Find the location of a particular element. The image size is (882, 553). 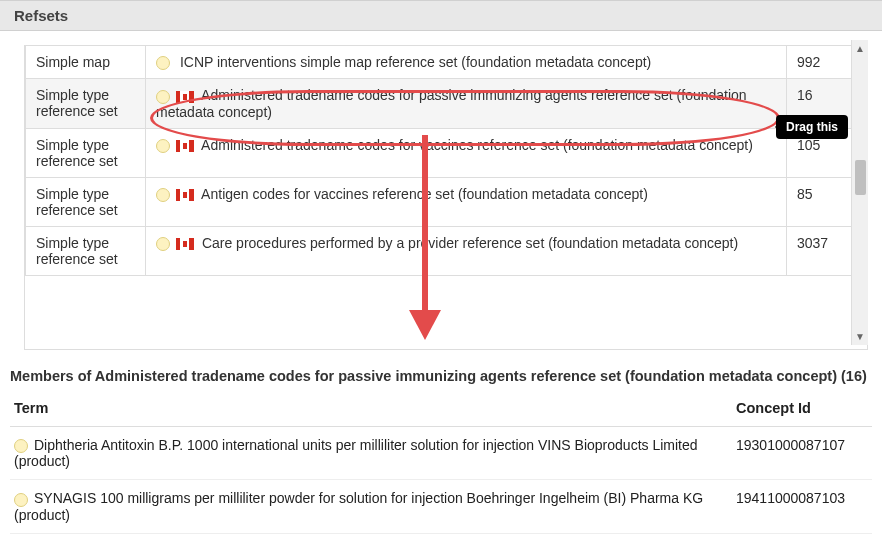

table-row: Simple type reference set Care procedure… is located at coordinates (446, 250).